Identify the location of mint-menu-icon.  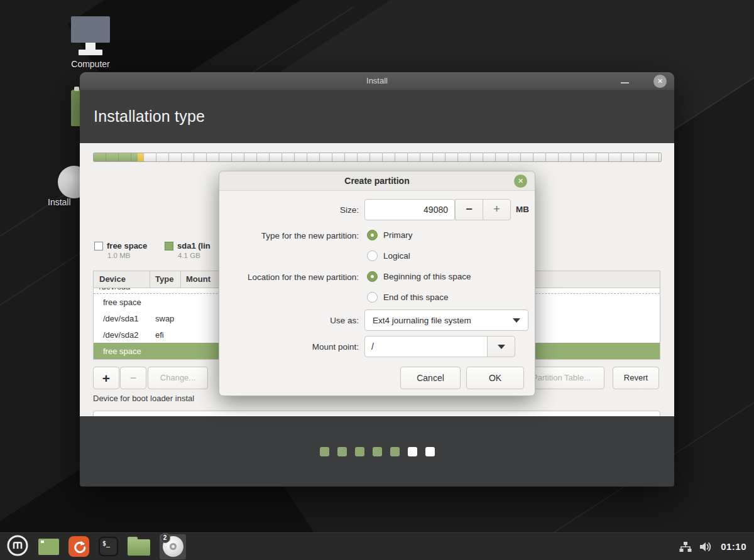
(18, 547).